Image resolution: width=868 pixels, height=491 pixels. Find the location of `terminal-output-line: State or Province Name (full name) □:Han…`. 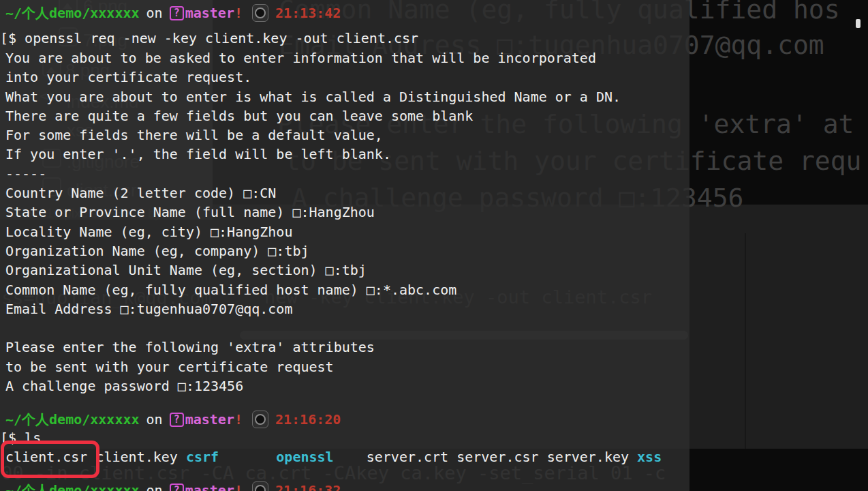

terminal-output-line: State or Province Name (full name) □:Han… is located at coordinates (313, 212).